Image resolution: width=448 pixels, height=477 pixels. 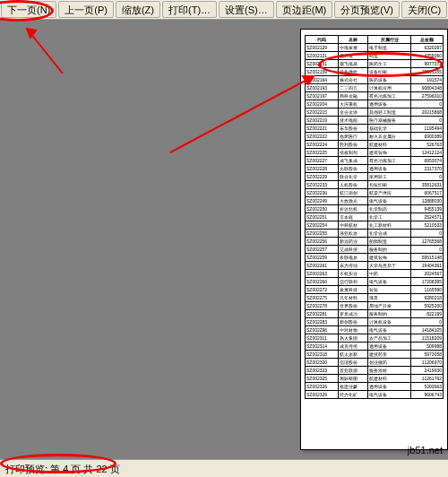 I want to click on table-cell: SZ002325, so click(x=323, y=378).